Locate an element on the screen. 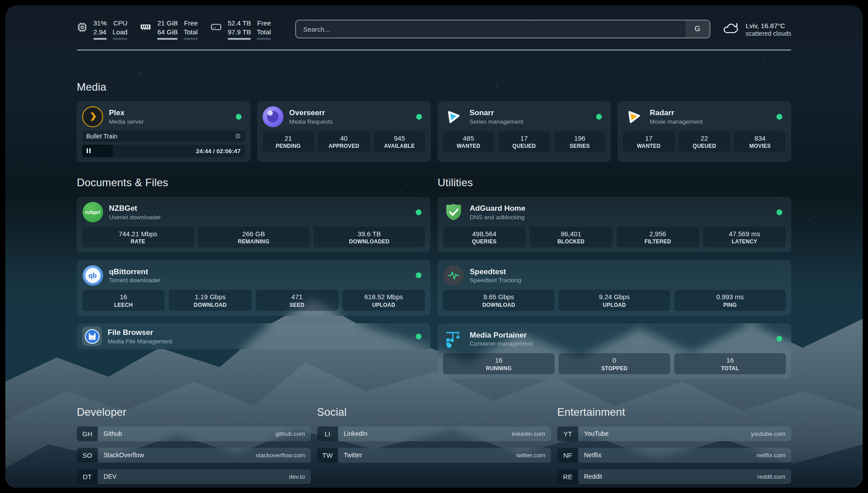 The width and height of the screenshot is (868, 493). bookmark-name: Twitter is located at coordinates (353, 455).